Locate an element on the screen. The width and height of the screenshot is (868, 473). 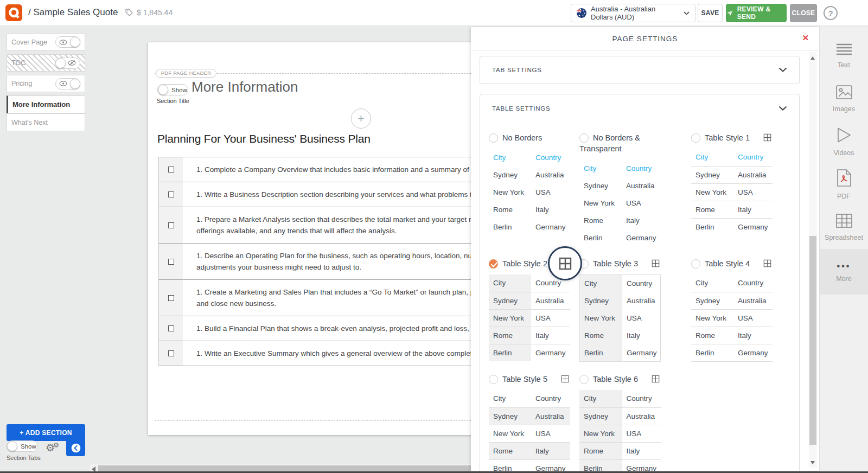
sidebar-item-cover-page: Cover Page is located at coordinates (46, 42).